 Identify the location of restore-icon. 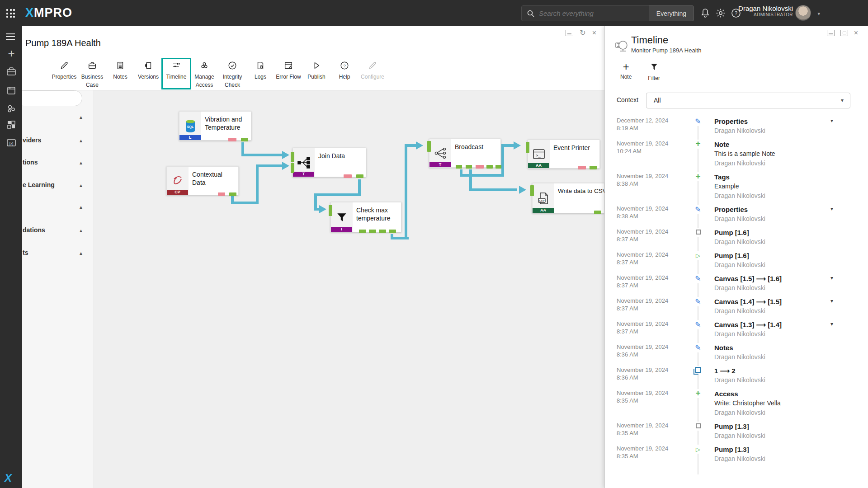
(844, 33).